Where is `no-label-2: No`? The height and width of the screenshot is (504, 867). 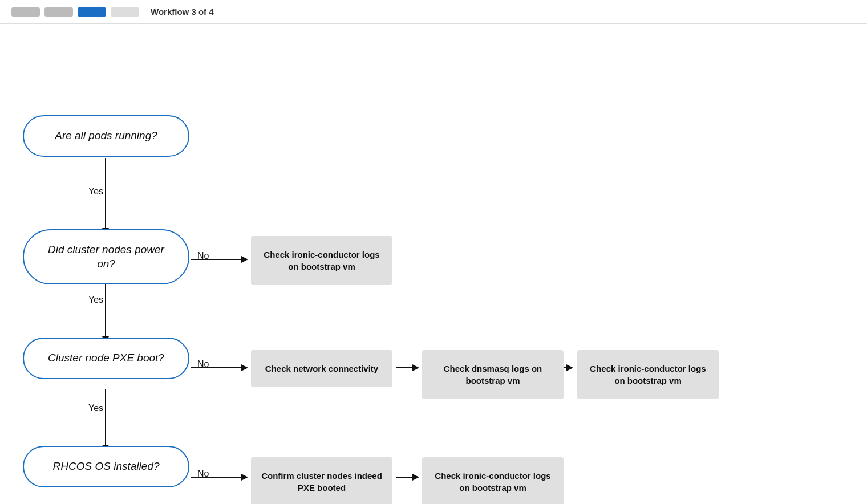
no-label-2: No is located at coordinates (203, 364).